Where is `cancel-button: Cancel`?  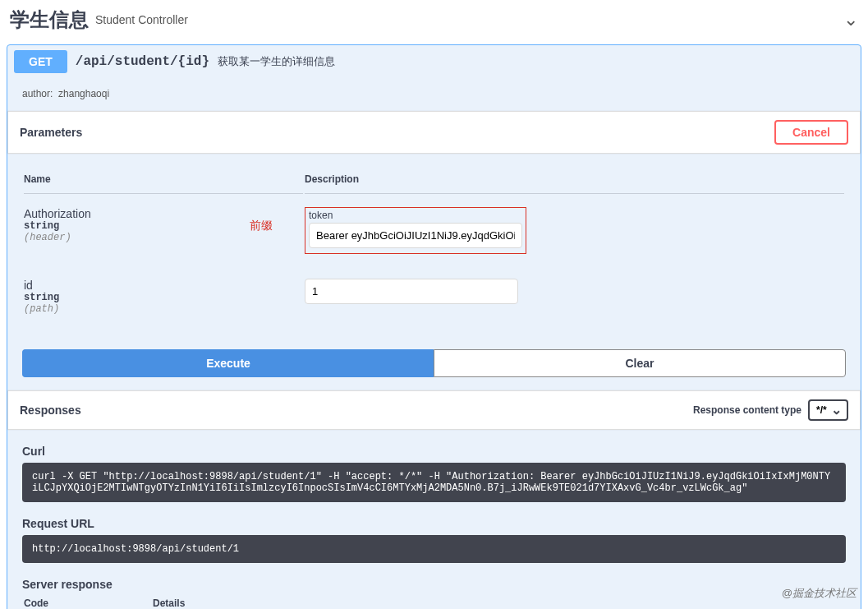
cancel-button: Cancel is located at coordinates (811, 132).